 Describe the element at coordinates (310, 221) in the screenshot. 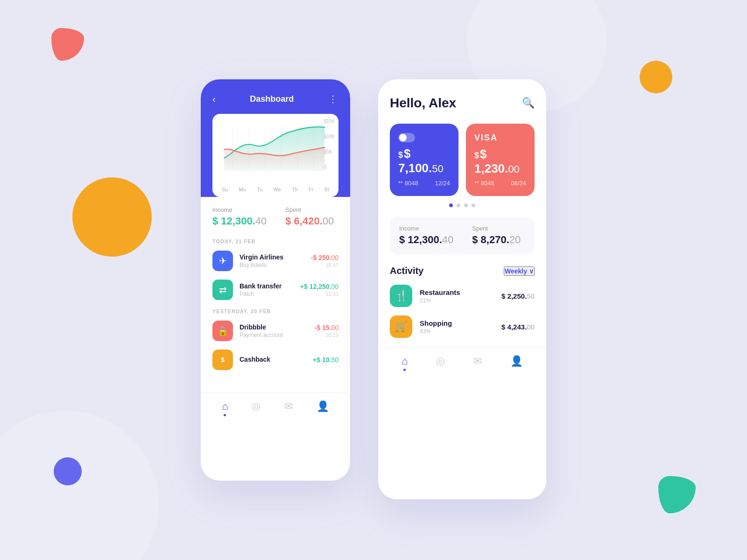

I see `spent-value-left: $ 6,420.00` at that location.